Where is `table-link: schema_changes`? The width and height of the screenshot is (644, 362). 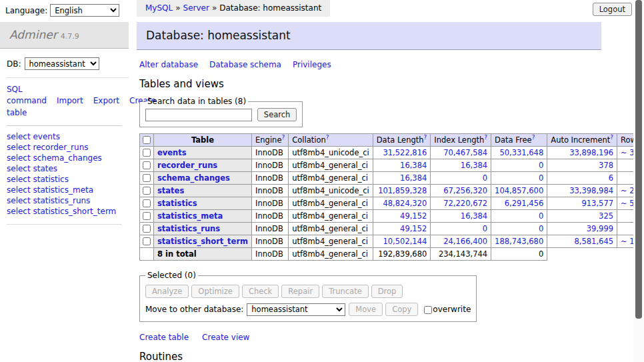
table-link: schema_changes is located at coordinates (193, 178).